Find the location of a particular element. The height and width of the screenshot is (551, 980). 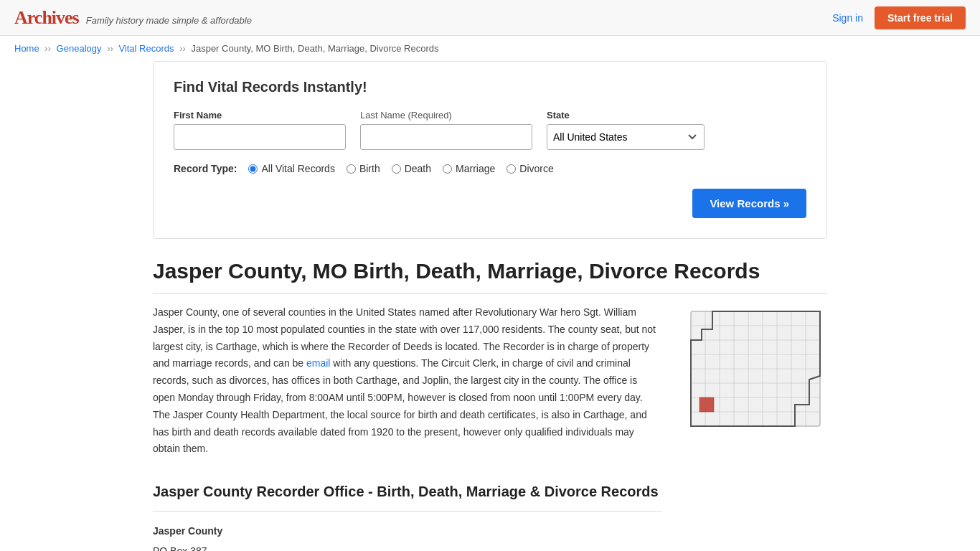

breadcrumb-sep-1: ›› is located at coordinates (47, 49).